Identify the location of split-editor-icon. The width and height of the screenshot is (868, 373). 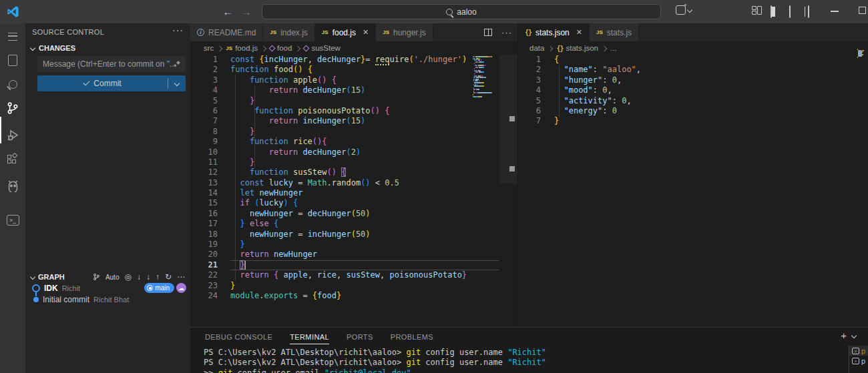
(488, 32).